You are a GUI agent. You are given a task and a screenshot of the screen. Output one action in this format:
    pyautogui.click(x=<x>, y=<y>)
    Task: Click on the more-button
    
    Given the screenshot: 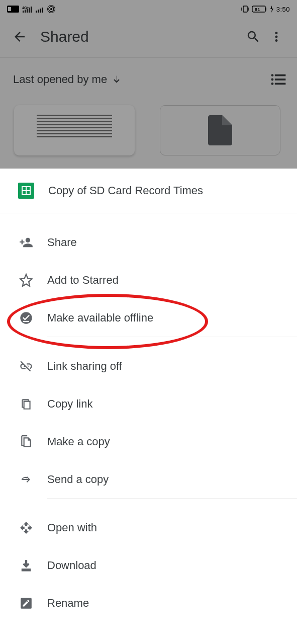 What is the action you would take?
    pyautogui.click(x=276, y=37)
    